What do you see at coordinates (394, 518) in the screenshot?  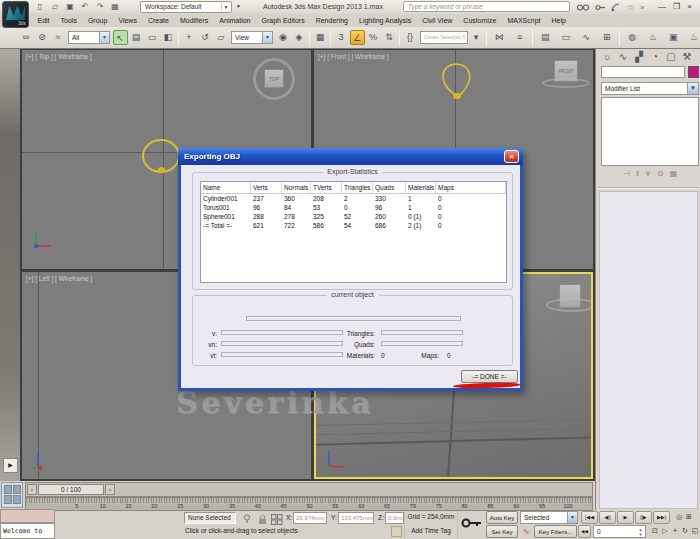 I see `z-coord-field: 0,0mm` at bounding box center [394, 518].